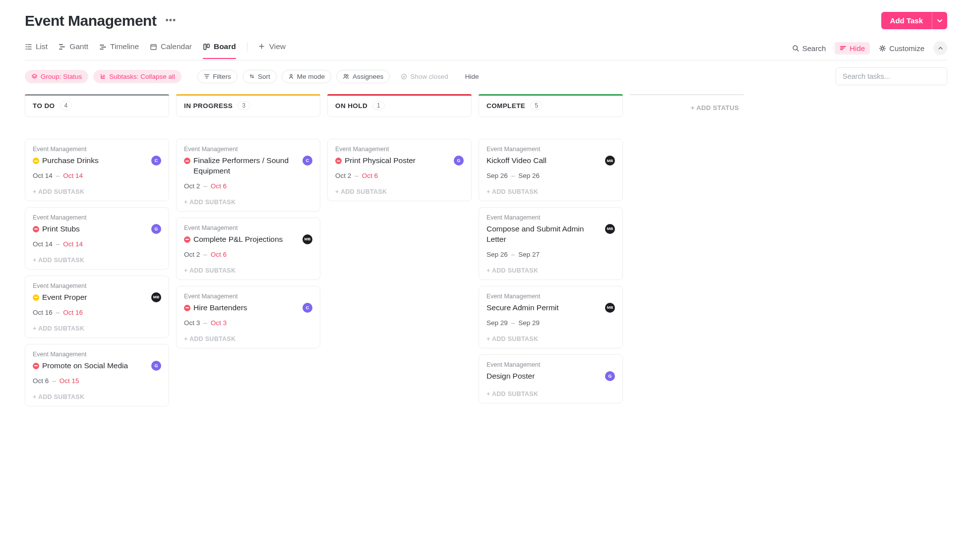  I want to click on date-start: Oct 2, so click(343, 175).